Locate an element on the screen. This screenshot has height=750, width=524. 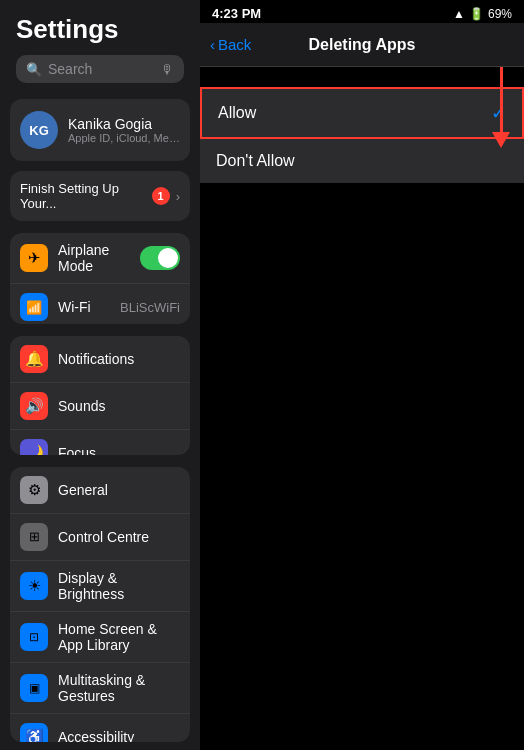
sidebar-title: Settings is located at coordinates (100, 30).